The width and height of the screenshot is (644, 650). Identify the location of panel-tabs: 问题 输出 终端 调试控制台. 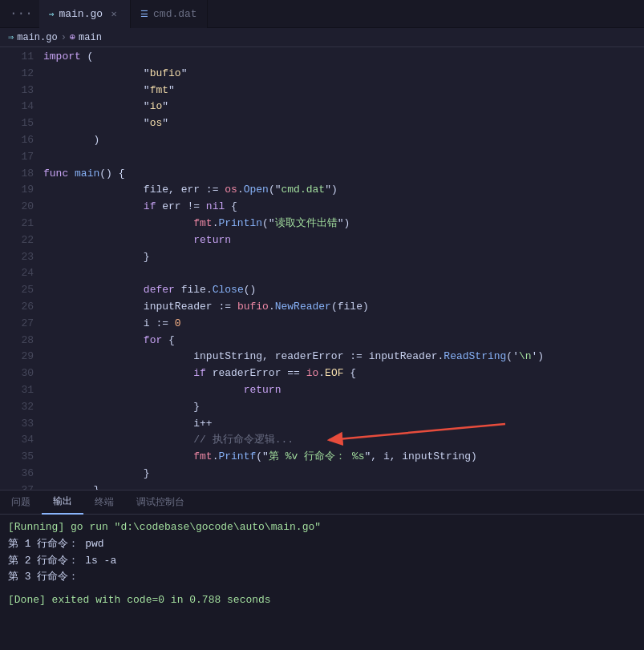
(322, 503).